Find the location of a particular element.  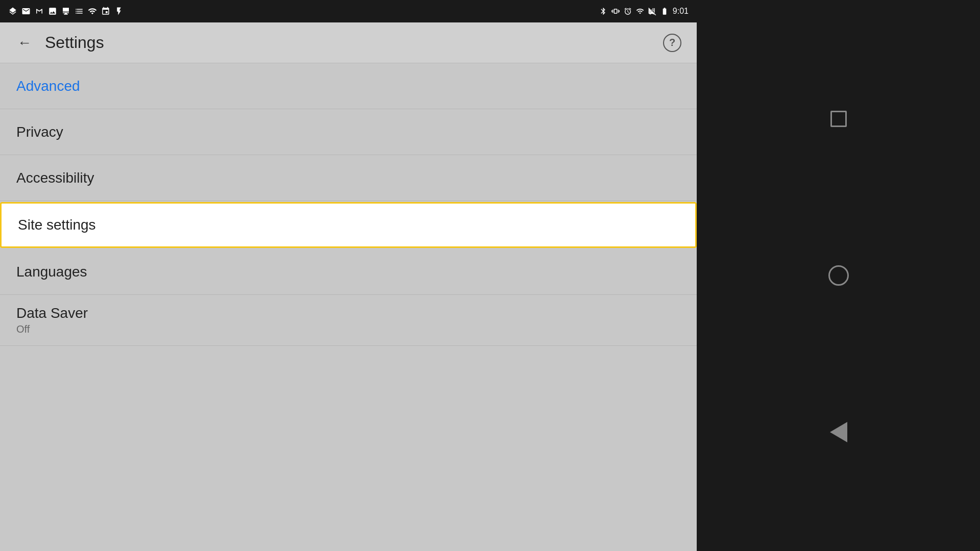

settings-item-privacy-title: Privacy is located at coordinates (348, 132).